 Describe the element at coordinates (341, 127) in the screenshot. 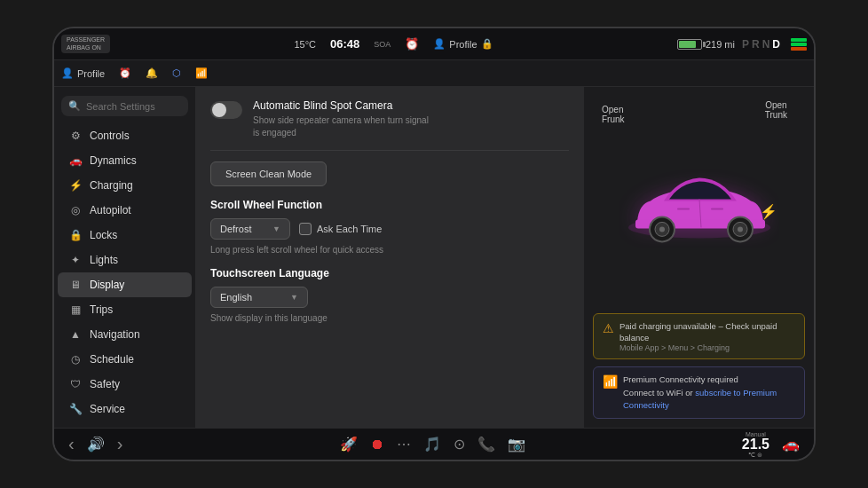

I see `blind-spot-description: Show side repeater camera when turn sign…` at that location.